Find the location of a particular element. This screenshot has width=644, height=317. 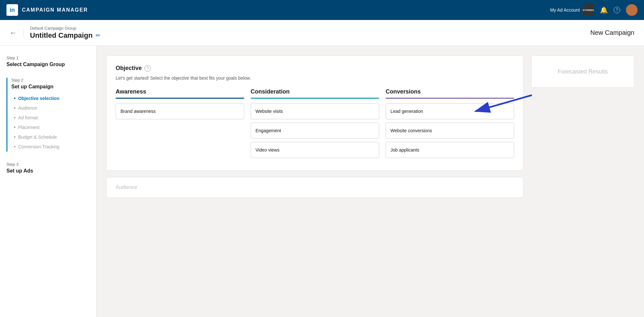

objective-help-icon: ? is located at coordinates (148, 68).